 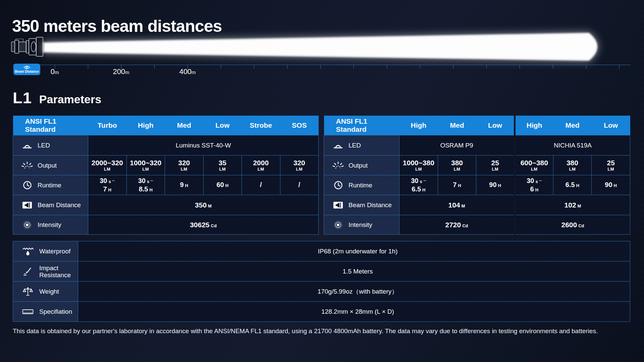 What do you see at coordinates (355, 145) in the screenshot?
I see `row-label: LED` at bounding box center [355, 145].